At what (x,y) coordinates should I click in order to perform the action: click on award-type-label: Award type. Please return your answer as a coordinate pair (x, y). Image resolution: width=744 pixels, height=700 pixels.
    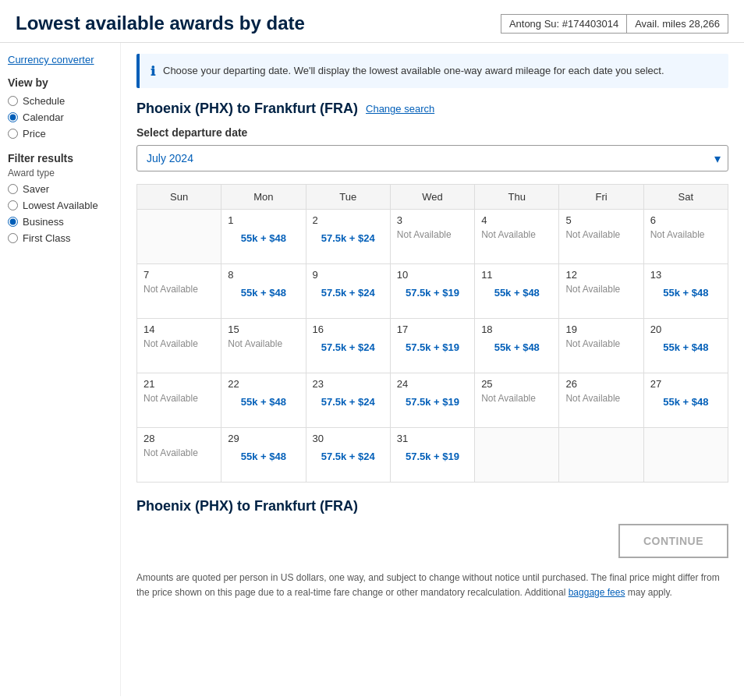
    Looking at the image, I should click on (60, 173).